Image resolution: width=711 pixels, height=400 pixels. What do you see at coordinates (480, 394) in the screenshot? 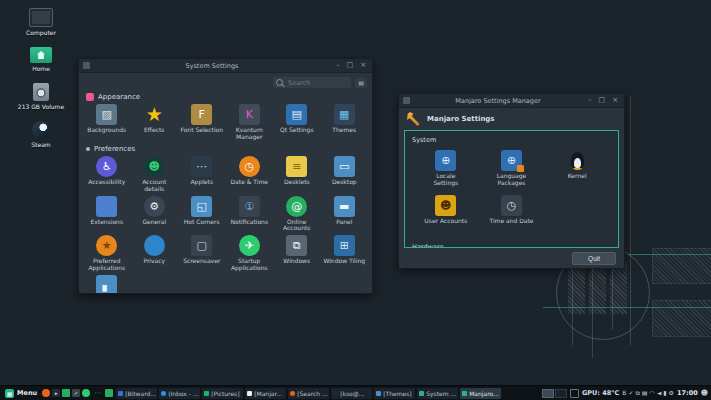
I see `taskbar-item-manjaro-settings: Manjaro...` at bounding box center [480, 394].